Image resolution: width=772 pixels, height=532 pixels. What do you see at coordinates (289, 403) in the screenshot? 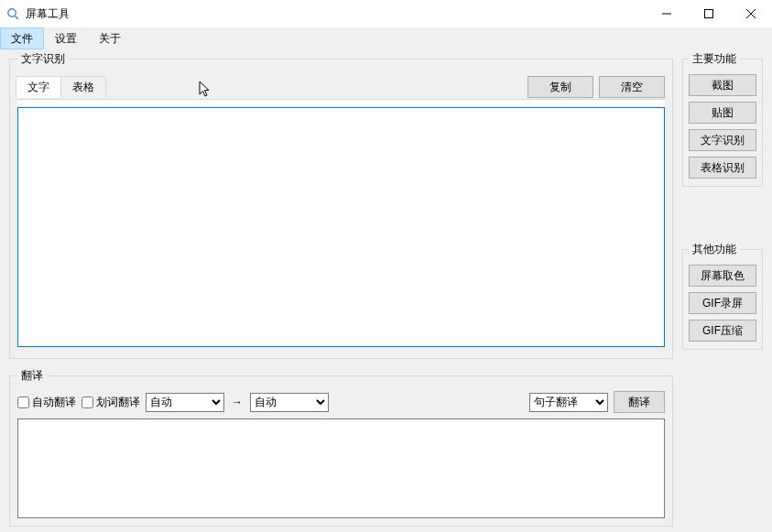
I see `lang-to-select: 自动` at bounding box center [289, 403].